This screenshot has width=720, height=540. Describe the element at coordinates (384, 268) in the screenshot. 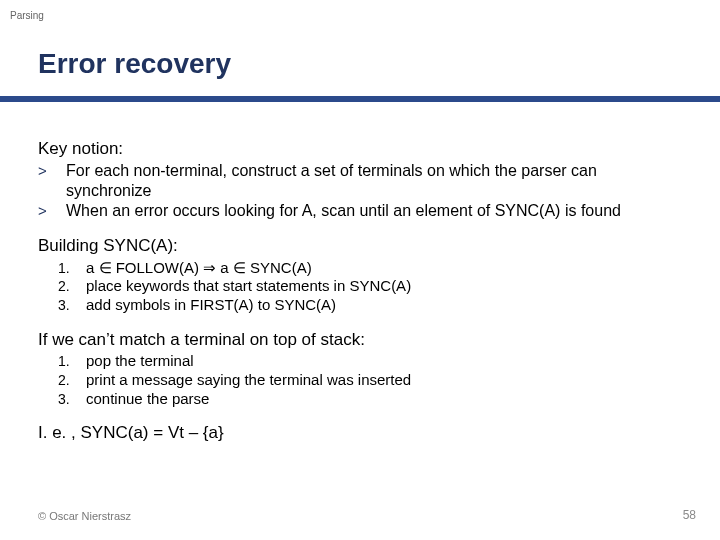

I see `build-item-1: a ∈ FOLLOW(A) ⇒ a ∈ SYNC(A)` at that location.